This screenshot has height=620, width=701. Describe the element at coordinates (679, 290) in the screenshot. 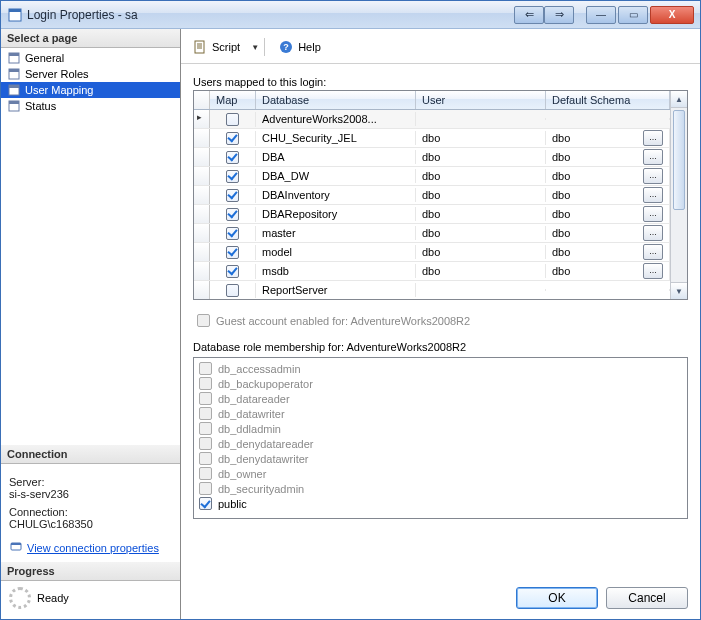

I see `scroll-down-arrow: ▼` at that location.